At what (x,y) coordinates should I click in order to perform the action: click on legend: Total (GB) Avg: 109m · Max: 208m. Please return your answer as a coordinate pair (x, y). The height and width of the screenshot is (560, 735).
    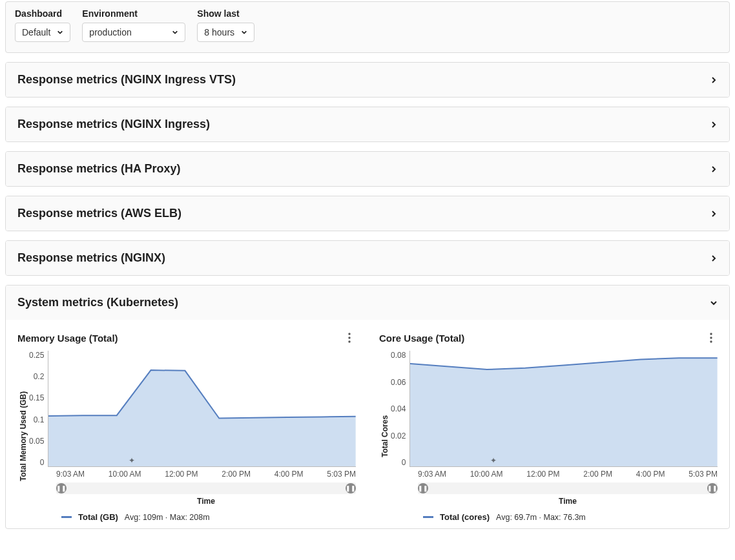
    Looking at the image, I should click on (209, 517).